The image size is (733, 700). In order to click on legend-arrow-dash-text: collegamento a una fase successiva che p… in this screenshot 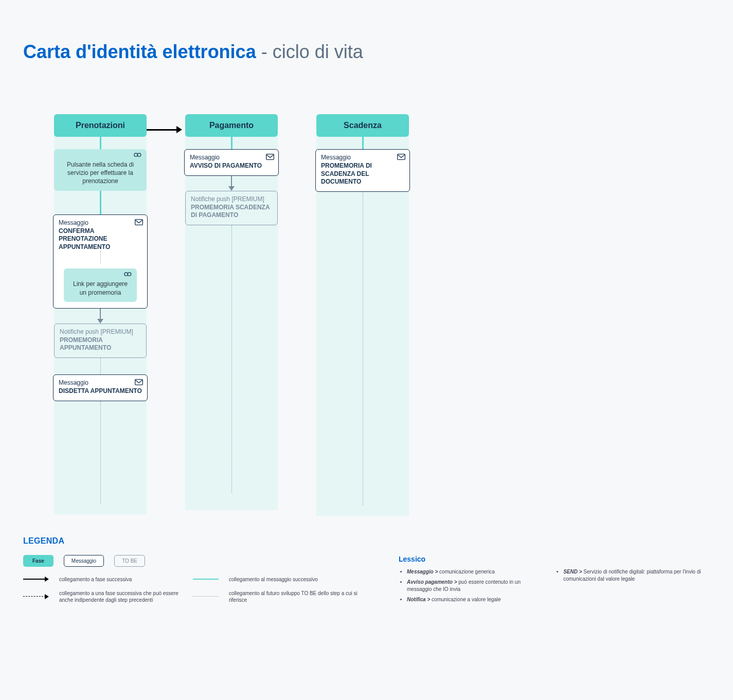, I will do `click(123, 597)`.